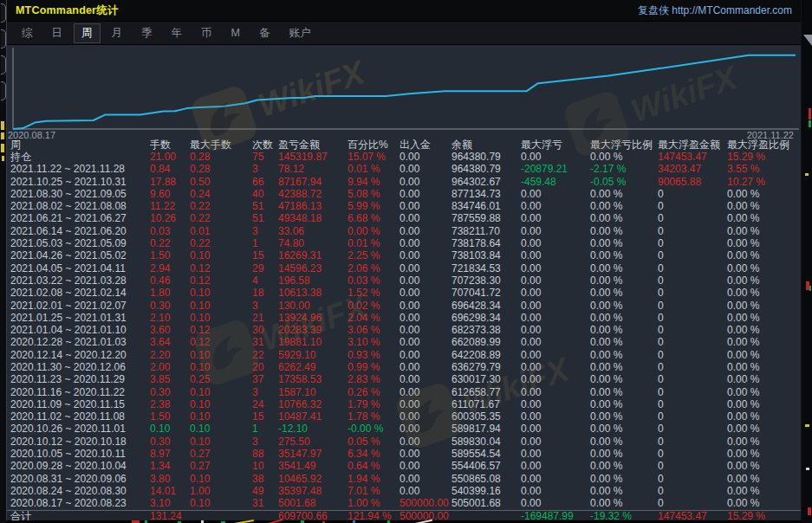 This screenshot has height=523, width=812. I want to click on table-row: 2020.08.31 ~ 2020.09.063.800.103810465.9…, so click(404, 479).